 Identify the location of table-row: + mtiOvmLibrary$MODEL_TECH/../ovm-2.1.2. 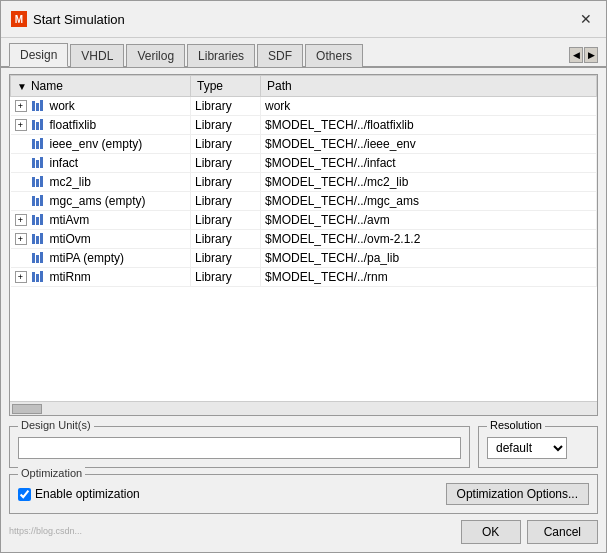
(304, 240).